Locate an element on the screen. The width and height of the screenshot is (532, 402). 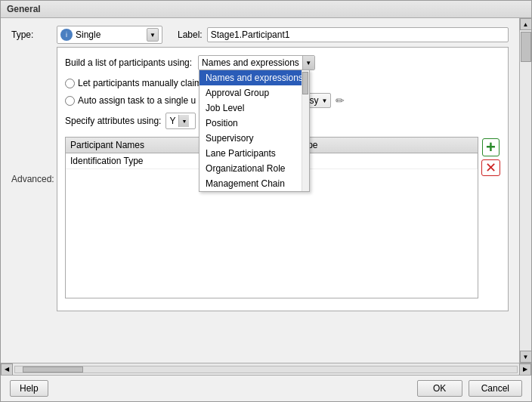
specify-label: Specify attributes using: is located at coordinates (113, 121).